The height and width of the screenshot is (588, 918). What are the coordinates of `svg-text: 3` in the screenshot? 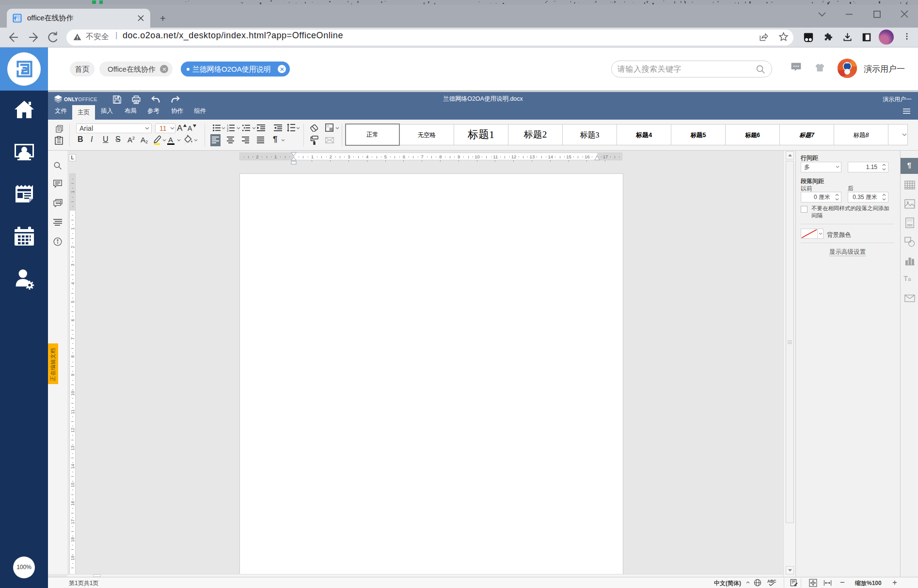 It's located at (228, 131).